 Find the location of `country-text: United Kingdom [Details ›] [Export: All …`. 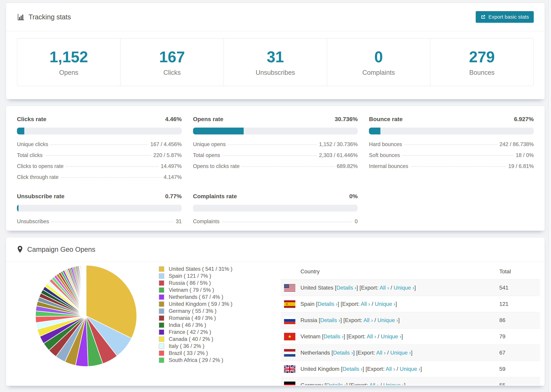

country-text: United Kingdom [Details ›] [Export: All … is located at coordinates (361, 369).